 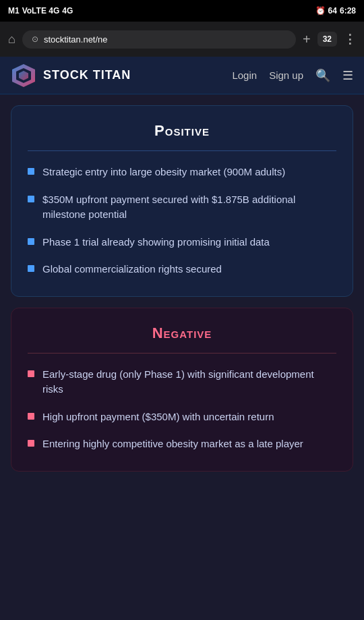 What do you see at coordinates (182, 333) in the screenshot?
I see `negative-section-title: Negative` at bounding box center [182, 333].